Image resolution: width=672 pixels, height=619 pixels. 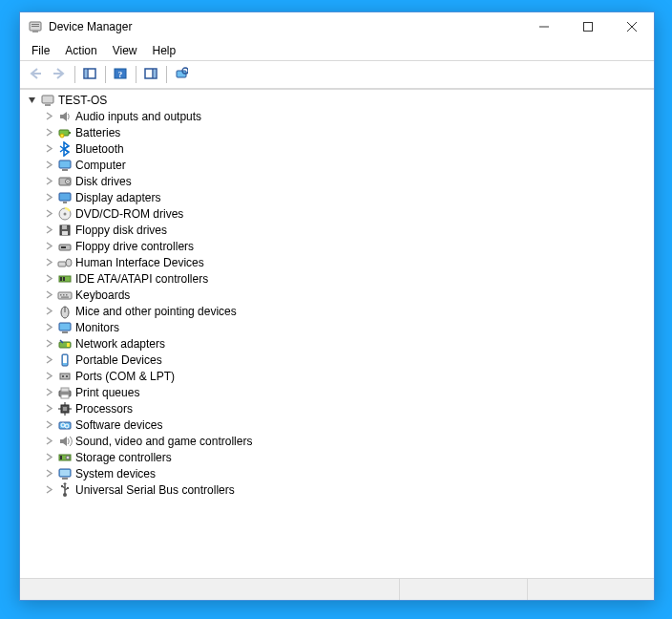 What do you see at coordinates (338, 441) in the screenshot?
I see `tree-category: Sound, video and game controllers` at bounding box center [338, 441].